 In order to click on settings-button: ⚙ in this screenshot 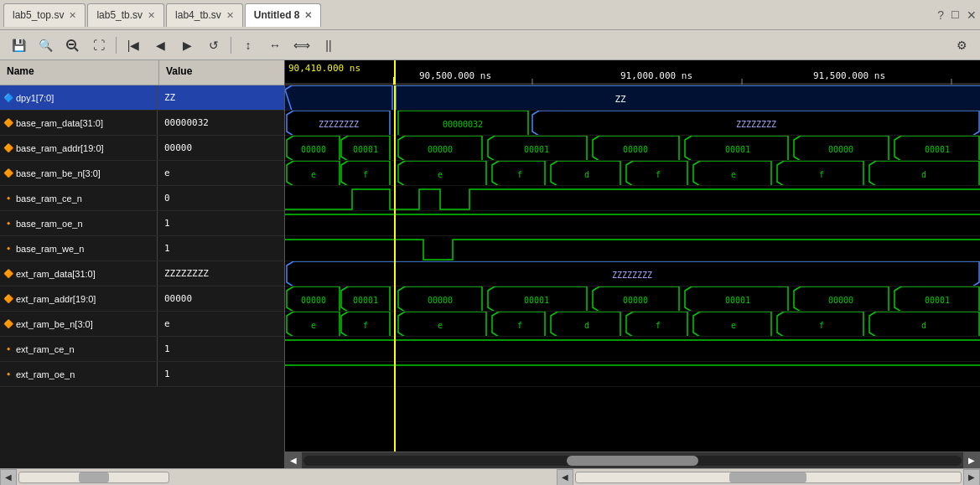, I will do `click(962, 45)`.